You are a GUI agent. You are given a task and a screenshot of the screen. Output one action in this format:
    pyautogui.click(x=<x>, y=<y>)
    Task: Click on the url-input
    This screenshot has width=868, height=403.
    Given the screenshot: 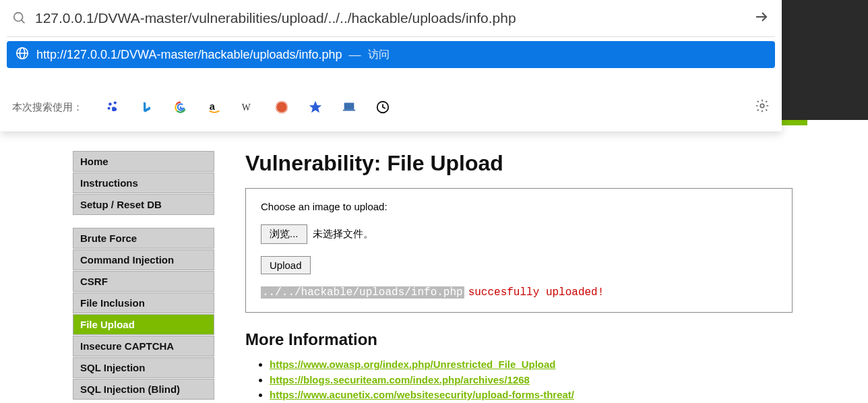 What is the action you would take?
    pyautogui.click(x=392, y=18)
    